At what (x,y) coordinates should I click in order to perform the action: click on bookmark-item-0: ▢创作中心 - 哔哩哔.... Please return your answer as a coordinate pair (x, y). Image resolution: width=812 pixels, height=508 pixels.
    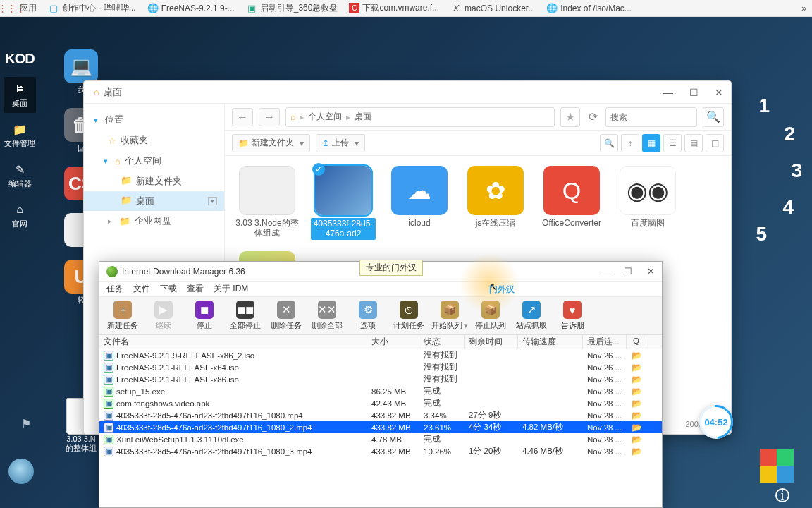
    Looking at the image, I should click on (92, 8).